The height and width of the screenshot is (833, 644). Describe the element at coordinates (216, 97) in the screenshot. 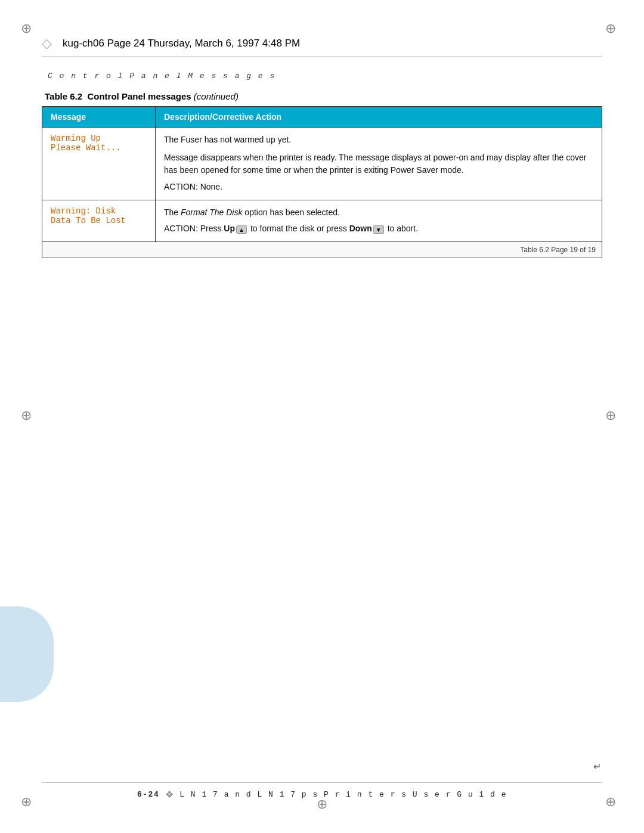

I see `table-caption-suffix: (continued)` at that location.